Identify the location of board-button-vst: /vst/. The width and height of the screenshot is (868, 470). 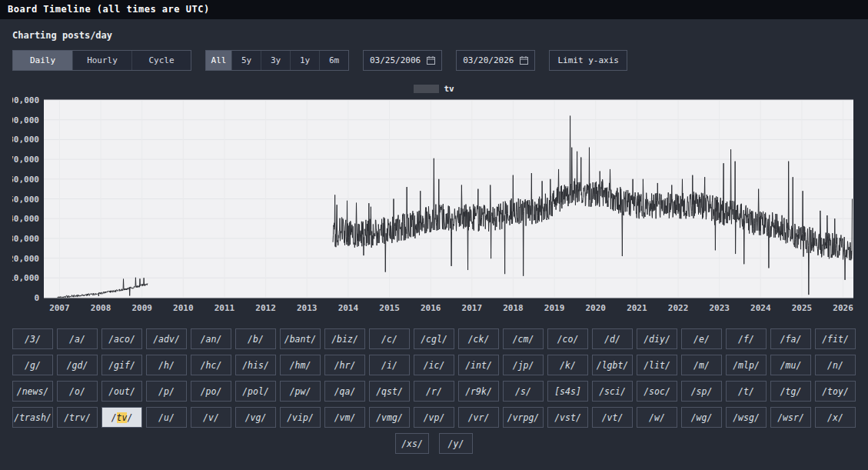
(567, 417).